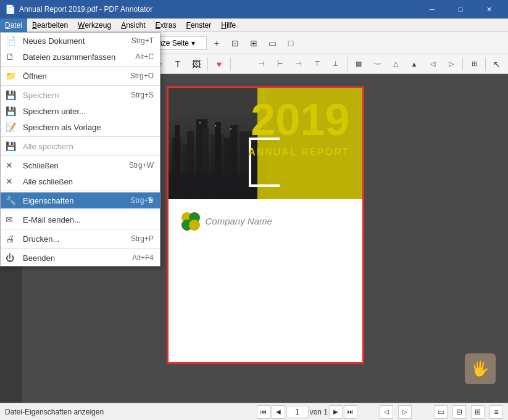 The image size is (508, 420). Describe the element at coordinates (142, 76) in the screenshot. I see `offnen-shortcut: Strg+O` at that location.